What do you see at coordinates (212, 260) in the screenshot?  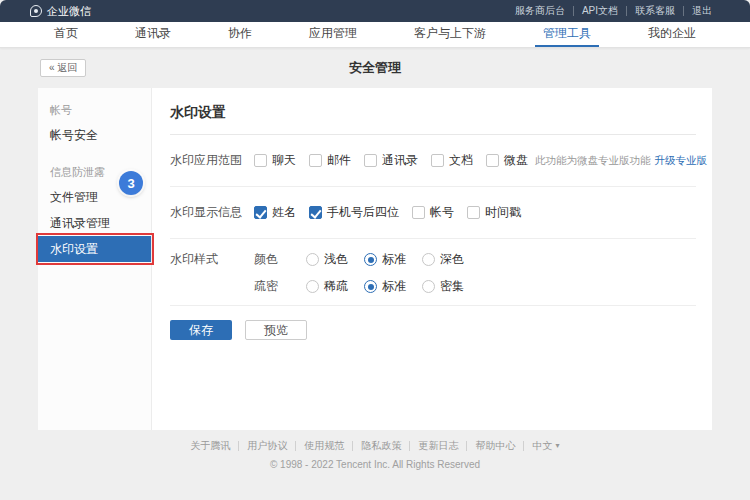 I see `style-row-label: 水印样式` at bounding box center [212, 260].